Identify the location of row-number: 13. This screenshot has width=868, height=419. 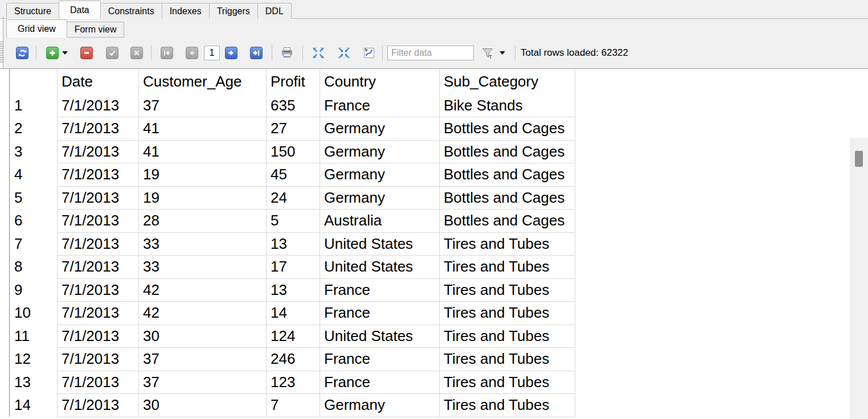
(34, 383).